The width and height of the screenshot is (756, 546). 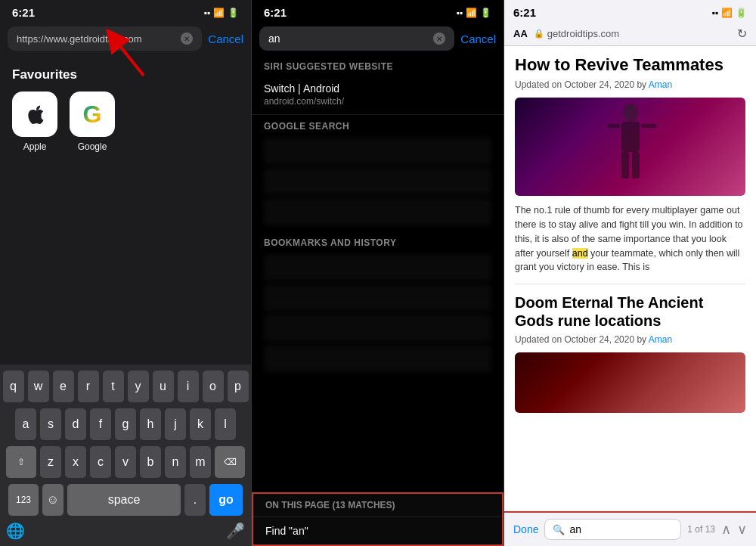 What do you see at coordinates (726, 529) in the screenshot?
I see `find-prev-button: ∧` at bounding box center [726, 529].